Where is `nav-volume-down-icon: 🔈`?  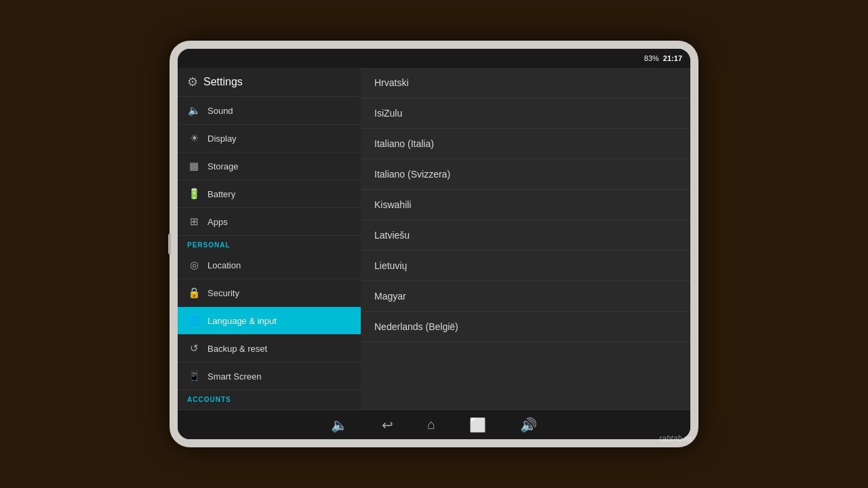
nav-volume-down-icon: 🔈 is located at coordinates (339, 425).